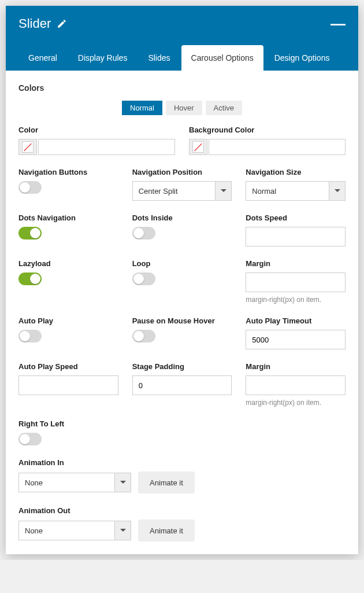 This screenshot has width=364, height=593. What do you see at coordinates (106, 147) in the screenshot?
I see `color-input` at bounding box center [106, 147].